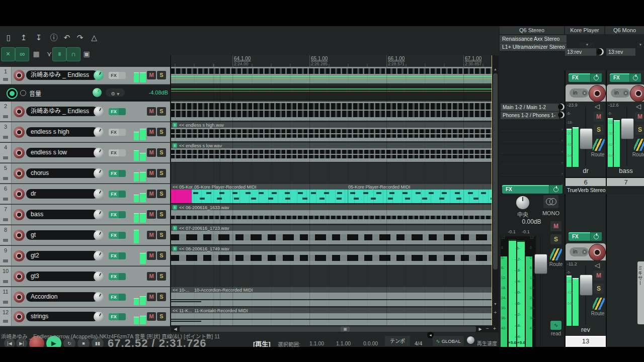 The height and width of the screenshot is (362, 644). What do you see at coordinates (331, 76) in the screenshot?
I see `envelope-line` at bounding box center [331, 76].